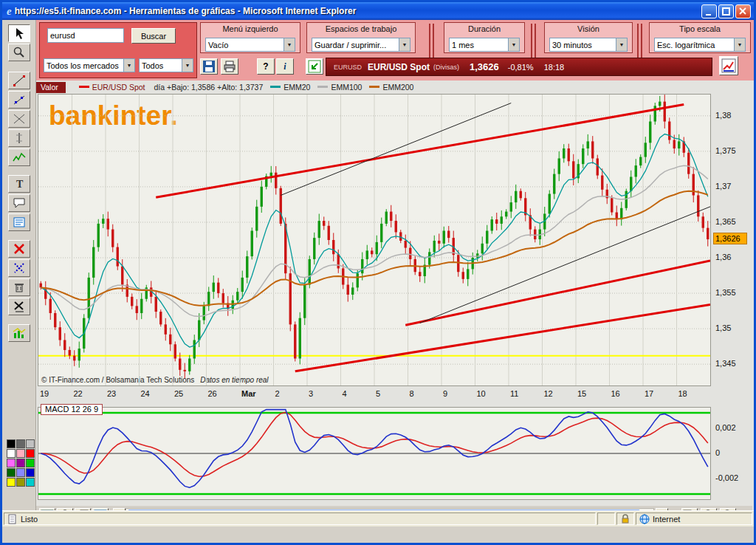  What do you see at coordinates (19, 184) in the screenshot?
I see `text-tool-button: T` at bounding box center [19, 184].